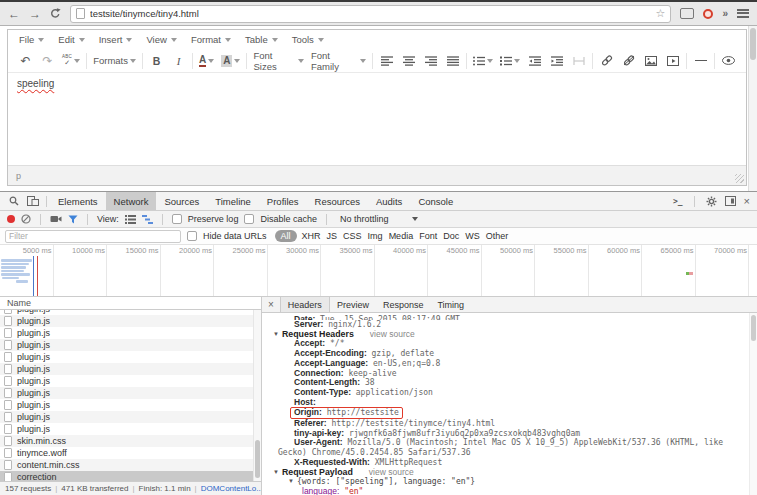  What do you see at coordinates (606, 61) in the screenshot?
I see `link-icon` at bounding box center [606, 61].